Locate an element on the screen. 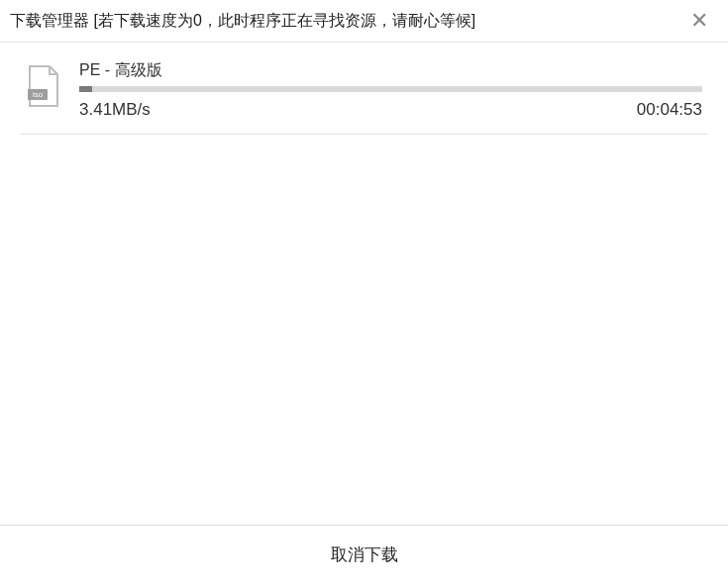 This screenshot has height=584, width=728. download-item: iso PE - 高级版 3.41MB/s 00:04:53 is located at coordinates (364, 95).